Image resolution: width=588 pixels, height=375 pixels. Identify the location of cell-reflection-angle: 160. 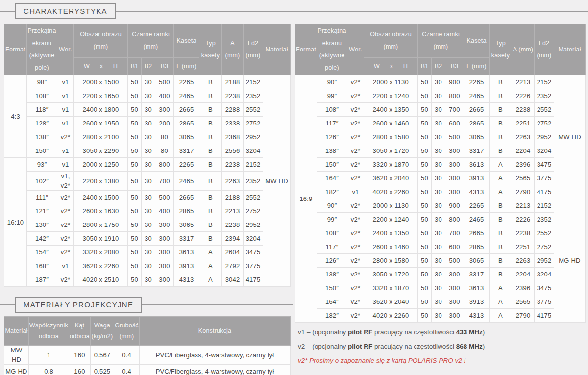
(80, 355).